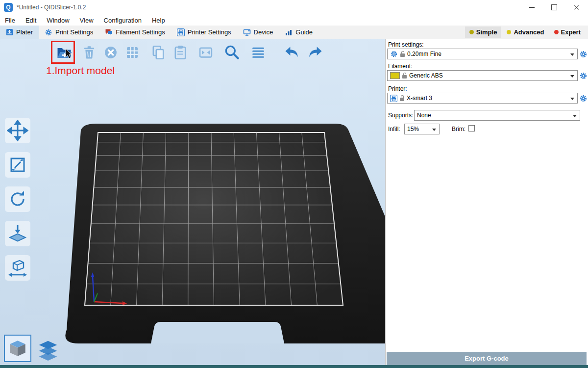 Image resolution: width=588 pixels, height=368 pixels. Describe the element at coordinates (18, 165) in the screenshot. I see `scale-button` at that location.